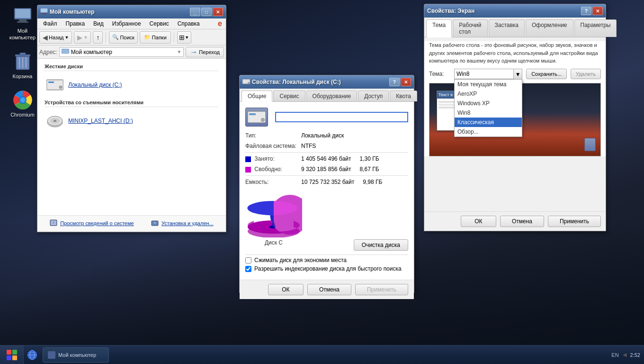  Describe the element at coordinates (382, 290) in the screenshot. I see `disk-apply-button: Применить` at that location.